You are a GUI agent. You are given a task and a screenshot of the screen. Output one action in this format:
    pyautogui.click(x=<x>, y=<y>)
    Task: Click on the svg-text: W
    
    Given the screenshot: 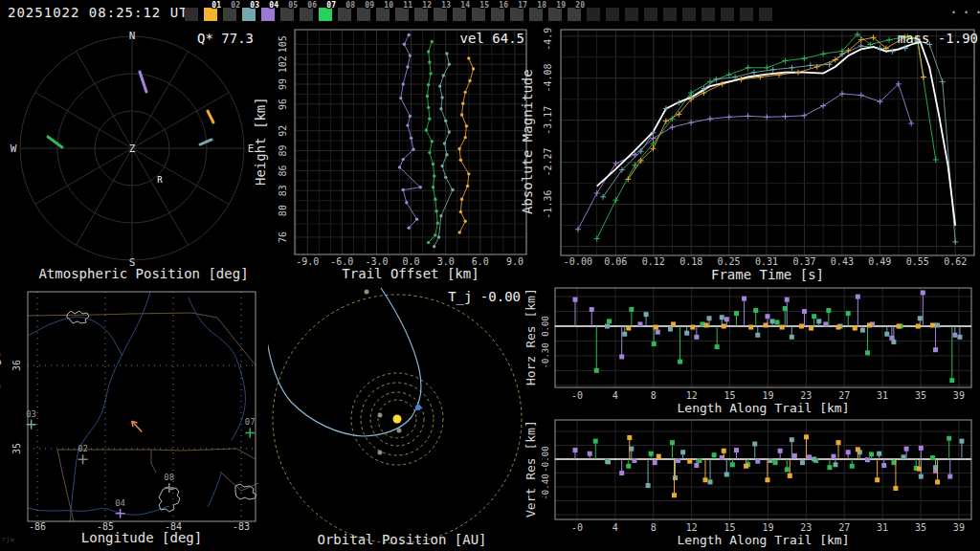 What is the action you would take?
    pyautogui.click(x=13, y=149)
    